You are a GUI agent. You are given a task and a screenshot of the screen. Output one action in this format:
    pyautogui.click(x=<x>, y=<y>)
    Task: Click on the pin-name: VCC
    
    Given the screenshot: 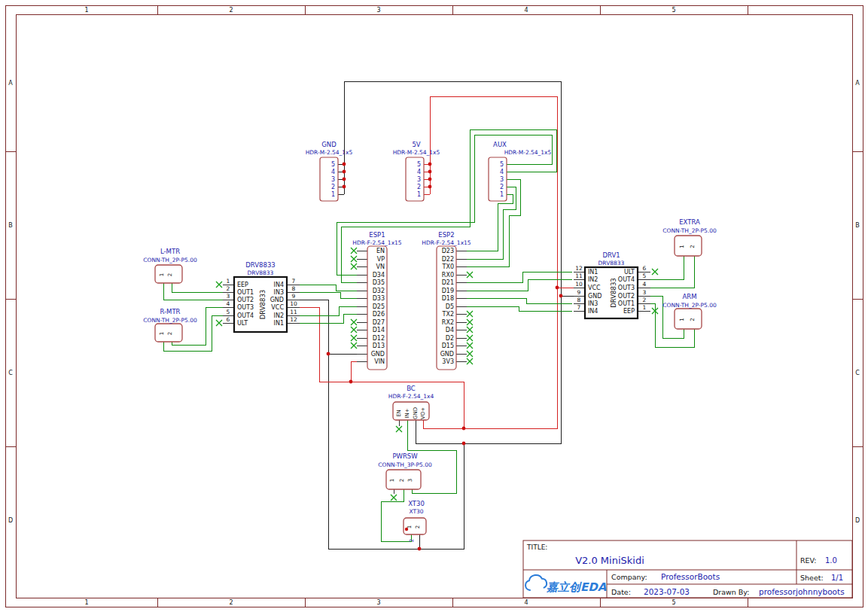 What is the action you would take?
    pyautogui.click(x=277, y=307)
    